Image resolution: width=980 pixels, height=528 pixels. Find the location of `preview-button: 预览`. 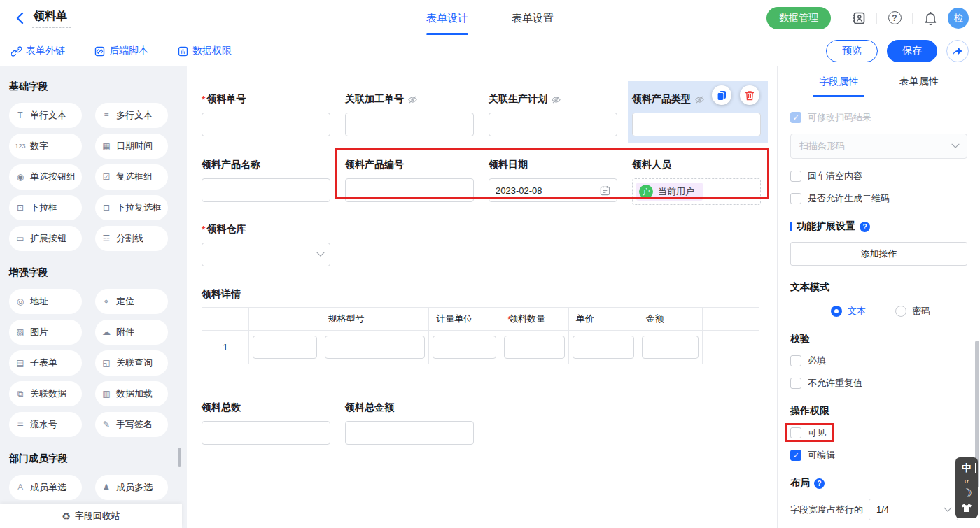

preview-button: 预览 is located at coordinates (852, 51).